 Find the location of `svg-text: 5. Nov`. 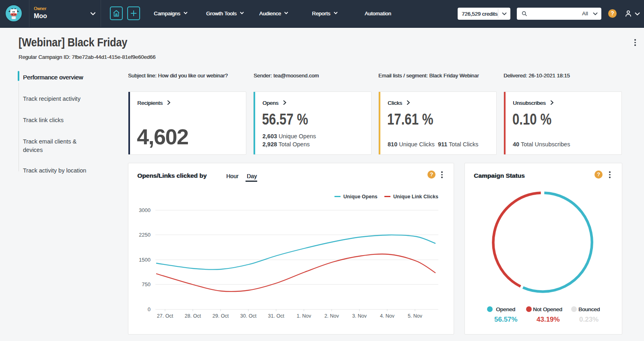

svg-text: 5. Nov is located at coordinates (415, 316).